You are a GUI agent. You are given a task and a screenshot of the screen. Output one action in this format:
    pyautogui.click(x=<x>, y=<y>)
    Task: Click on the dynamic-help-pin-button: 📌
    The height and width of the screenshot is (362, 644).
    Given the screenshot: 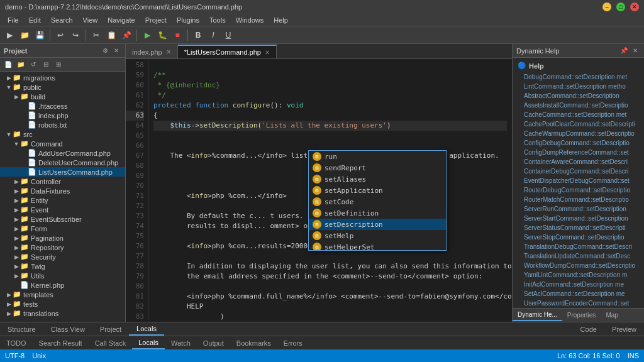 What is the action you would take?
    pyautogui.click(x=624, y=51)
    